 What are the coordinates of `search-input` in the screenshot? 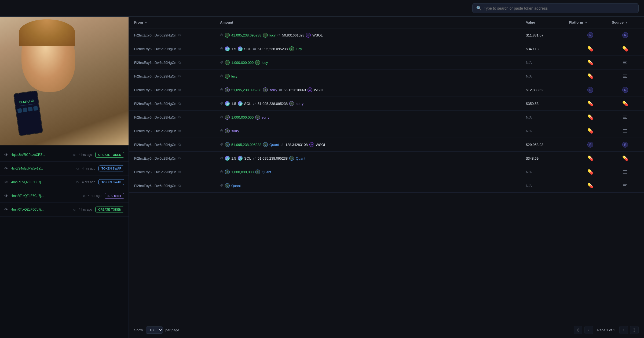 It's located at (559, 8).